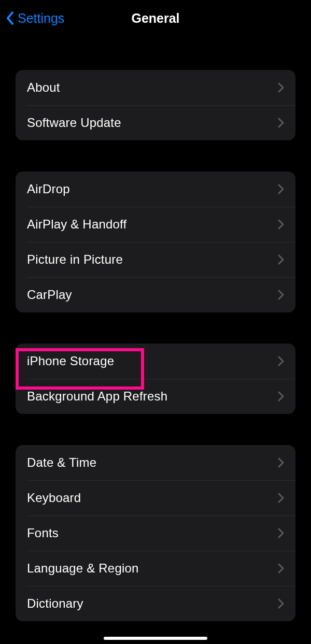 The height and width of the screenshot is (644, 311). What do you see at coordinates (156, 396) in the screenshot?
I see `row-background-app-refresh: Background App Refresh` at bounding box center [156, 396].